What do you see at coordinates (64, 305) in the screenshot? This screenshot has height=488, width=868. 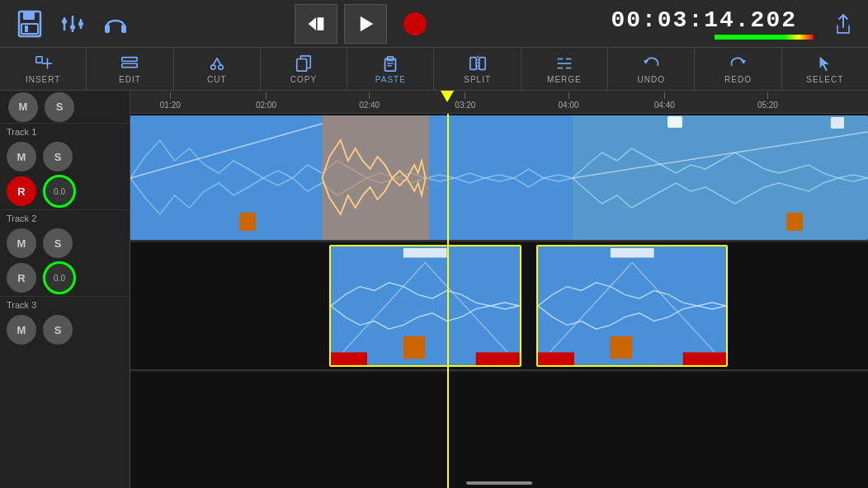 I see `track3-label: Track 3` at bounding box center [64, 305].